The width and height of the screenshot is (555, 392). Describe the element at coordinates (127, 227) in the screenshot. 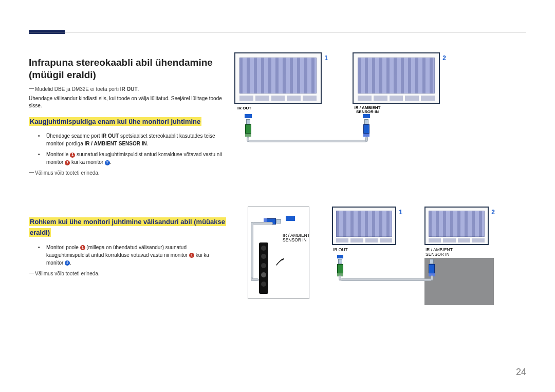

I see `section2-heading: Rohkem kui ühe monitori juhtimine välisa…` at that location.